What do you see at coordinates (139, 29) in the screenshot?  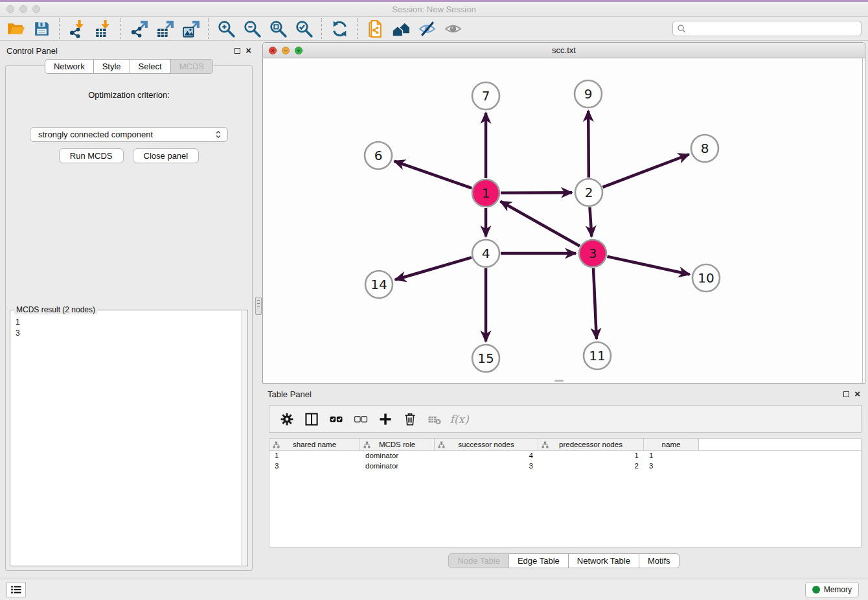 I see `export-network-button` at bounding box center [139, 29].